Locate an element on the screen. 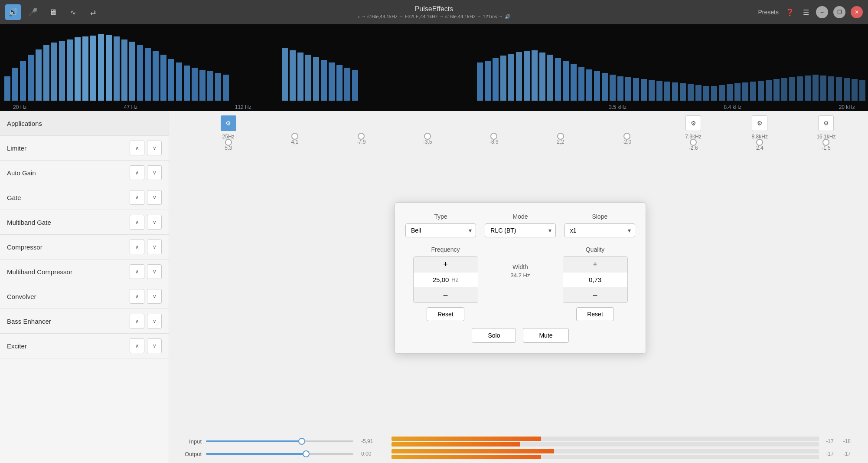 Image resolution: width=868 pixels, height=463 pixels. band-col-9: ⚙ 8.8kHz 2,4 is located at coordinates (760, 133).